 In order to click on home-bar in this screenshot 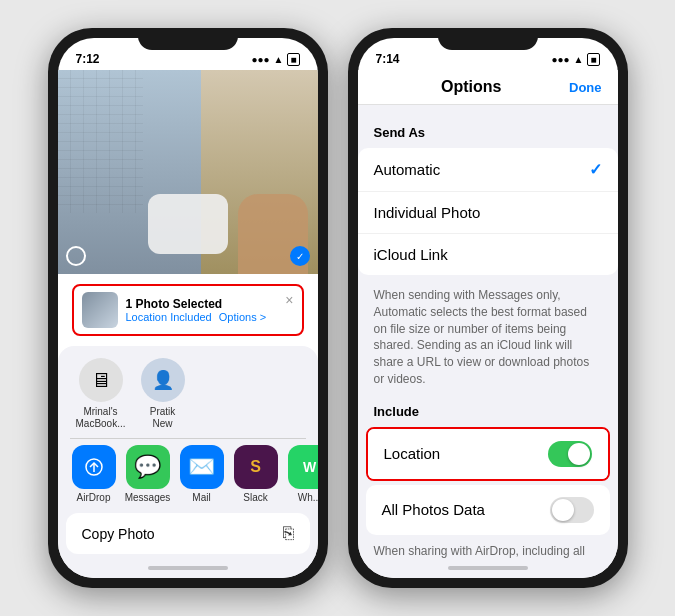, I will do `click(188, 568)`.